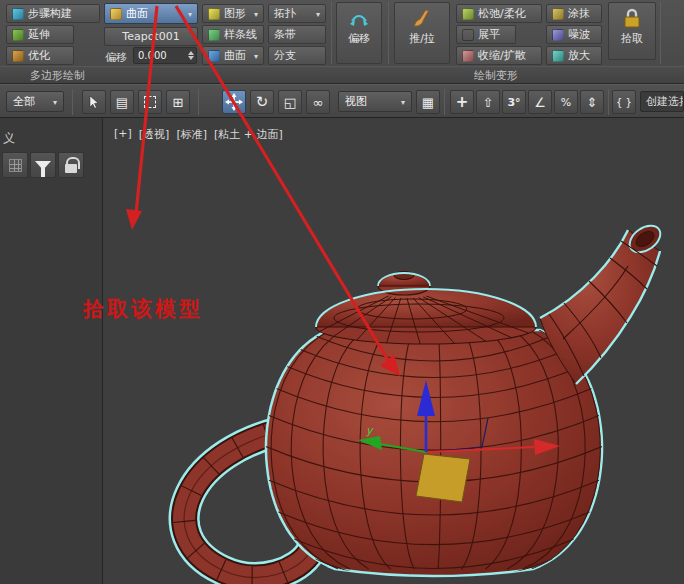 This screenshot has height=584, width=684. What do you see at coordinates (191, 56) in the screenshot?
I see `spinner-arrows-icon` at bounding box center [191, 56].